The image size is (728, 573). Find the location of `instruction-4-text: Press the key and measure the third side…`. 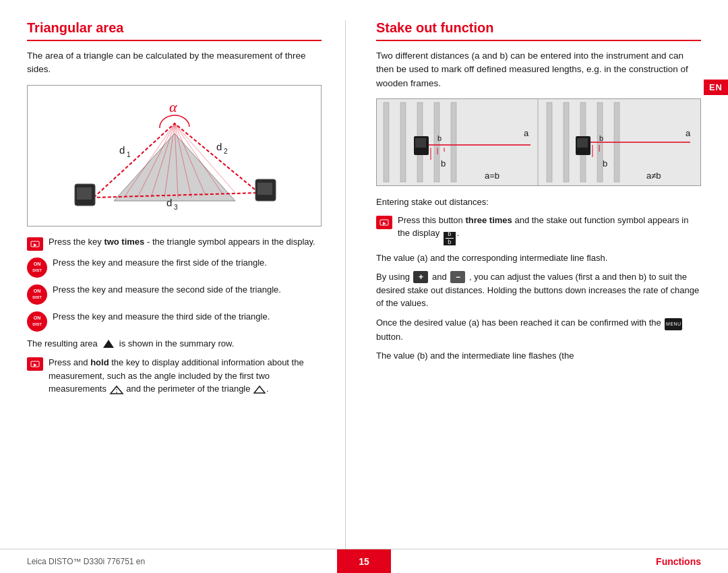

instruction-4-text: Press the key and measure the third side… is located at coordinates (187, 317).